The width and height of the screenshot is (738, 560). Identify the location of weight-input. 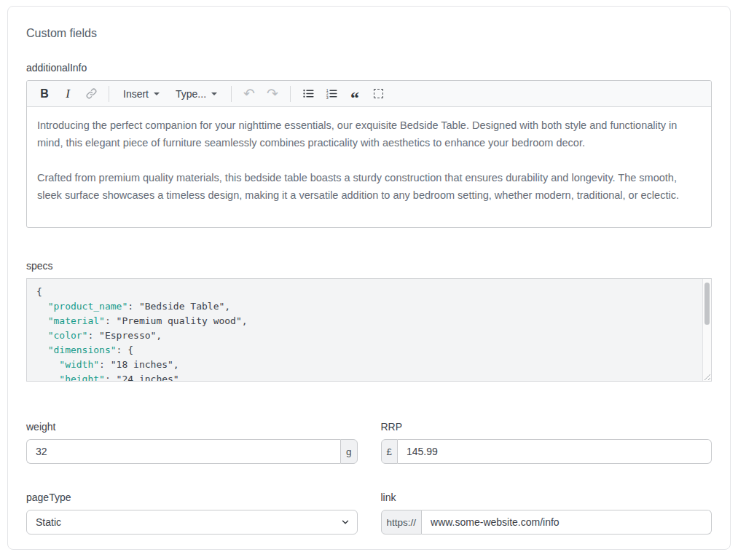
(184, 451).